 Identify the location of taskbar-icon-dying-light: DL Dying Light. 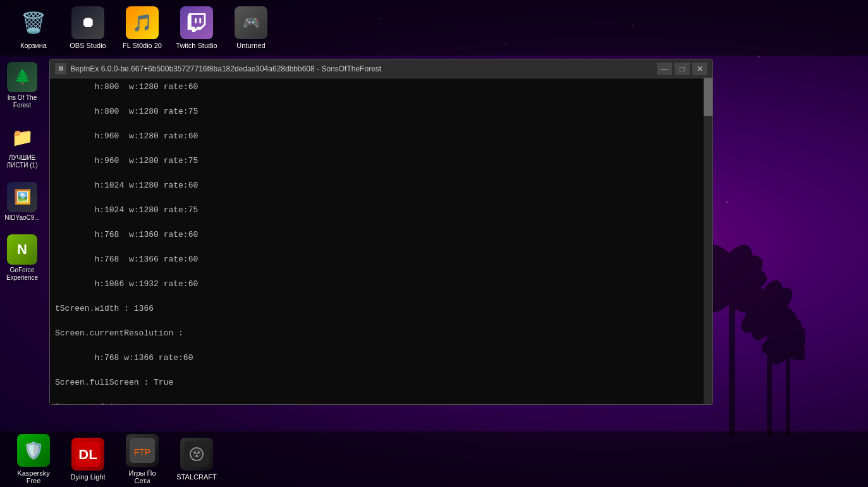
(88, 459).